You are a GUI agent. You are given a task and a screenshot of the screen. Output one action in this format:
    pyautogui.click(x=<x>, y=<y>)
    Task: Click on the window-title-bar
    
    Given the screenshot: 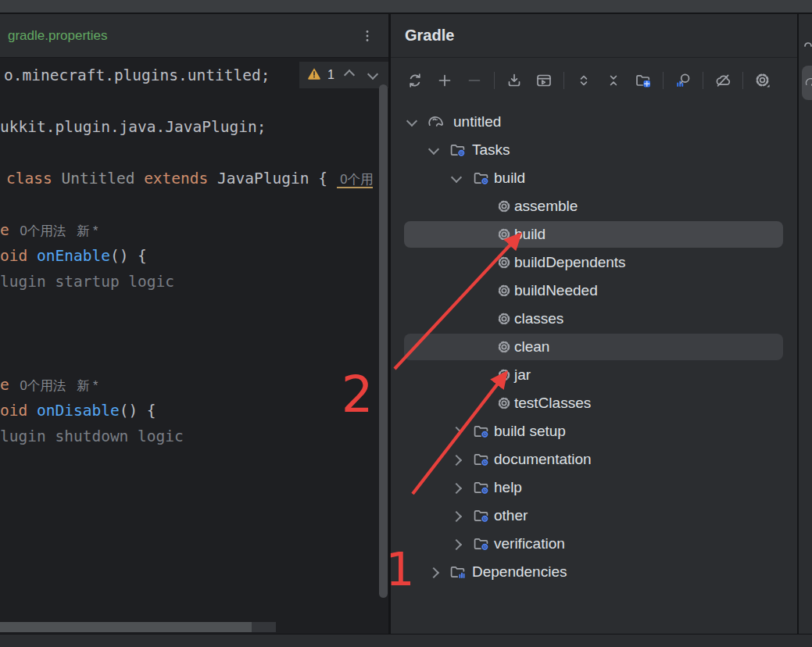 What is the action you would take?
    pyautogui.click(x=406, y=6)
    